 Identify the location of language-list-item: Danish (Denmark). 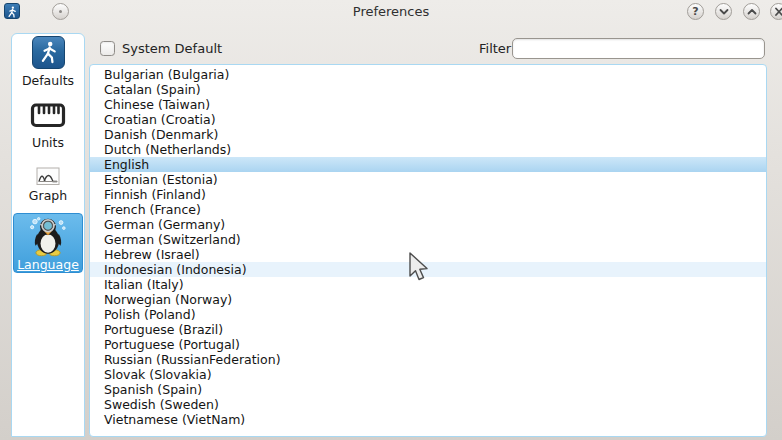
(428, 134).